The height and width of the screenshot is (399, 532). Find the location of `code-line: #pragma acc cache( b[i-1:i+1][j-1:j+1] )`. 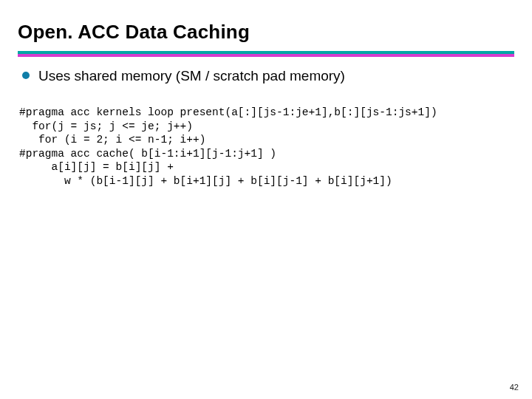

code-line: #pragma acc cache( b[i-1:i+1][j-1:j+1] ) is located at coordinates (148, 154).